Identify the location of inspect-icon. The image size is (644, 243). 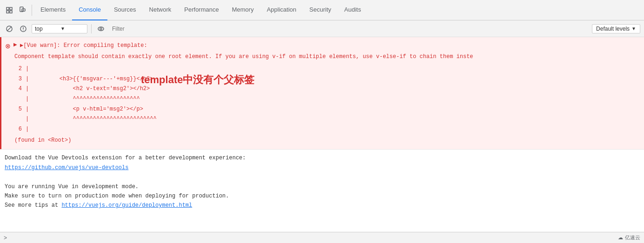
(9, 10).